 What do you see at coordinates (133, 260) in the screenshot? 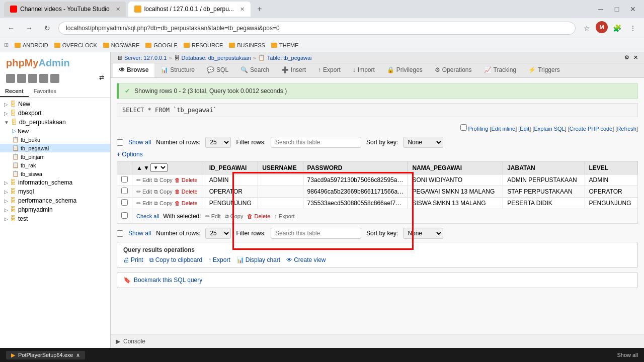
I see `print-link: 🖨 Print` at bounding box center [133, 260].